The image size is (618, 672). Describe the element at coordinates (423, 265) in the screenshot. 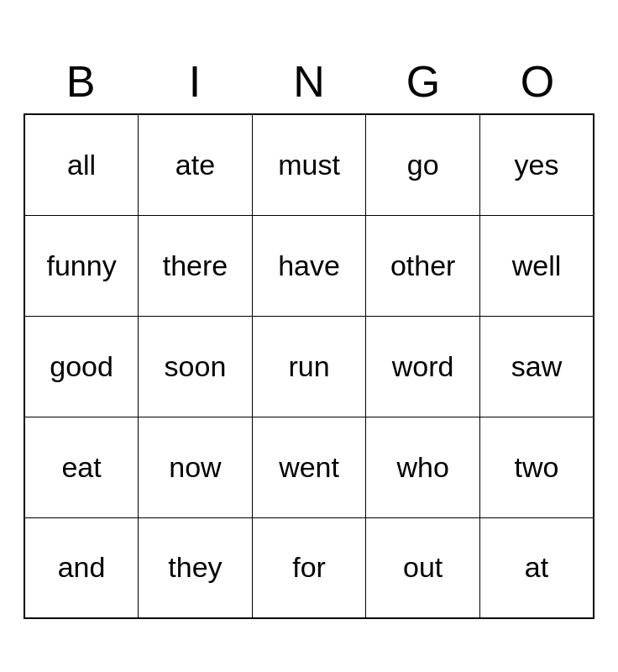

I see `grid-cell: other` at that location.